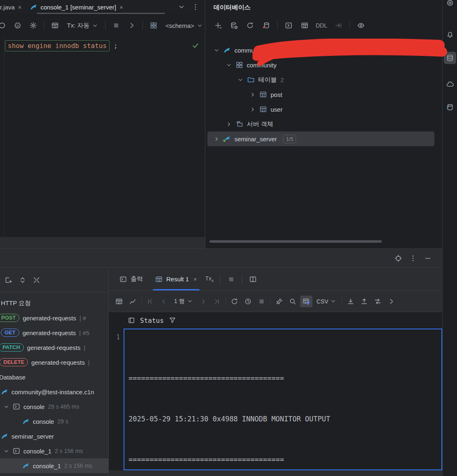 This screenshot has width=457, height=476. I want to click on crosshair-icon, so click(398, 258).